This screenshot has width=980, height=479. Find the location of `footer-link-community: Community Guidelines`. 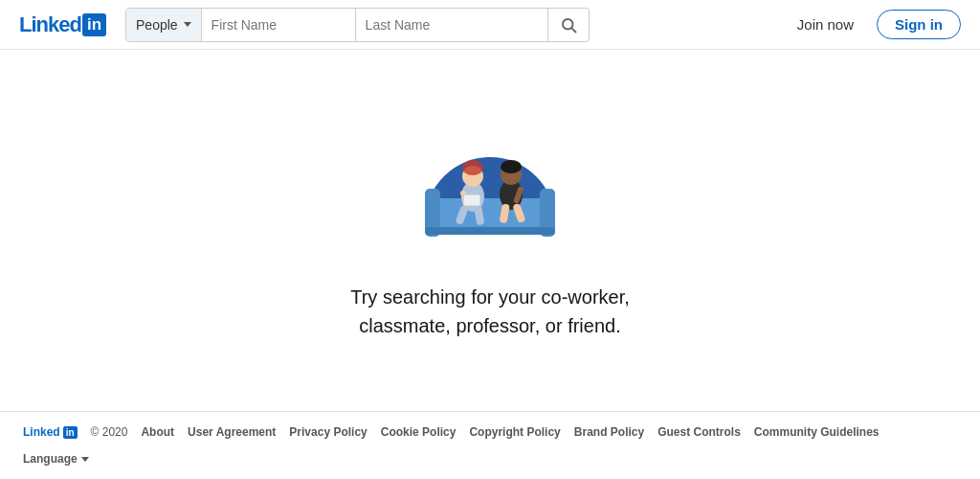

footer-link-community: Community Guidelines is located at coordinates (817, 432).